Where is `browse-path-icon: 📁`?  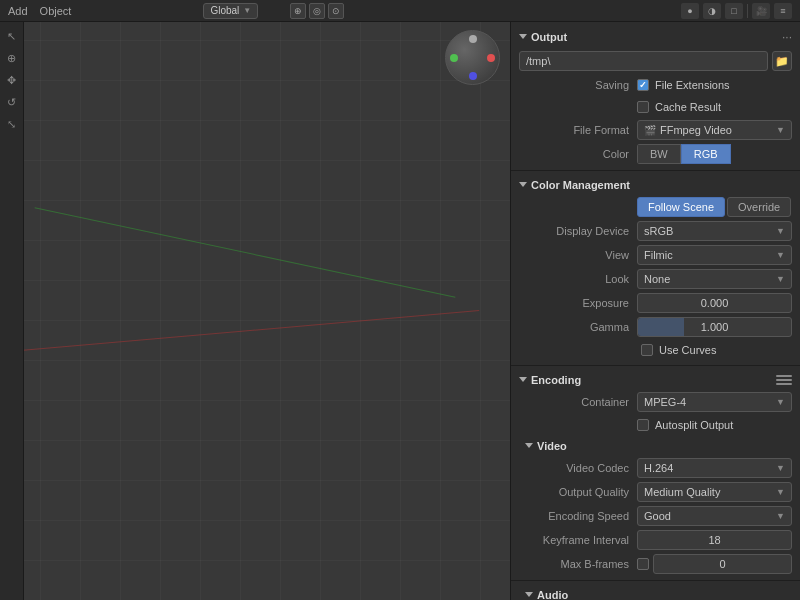
browse-path-icon: 📁 is located at coordinates (782, 61).